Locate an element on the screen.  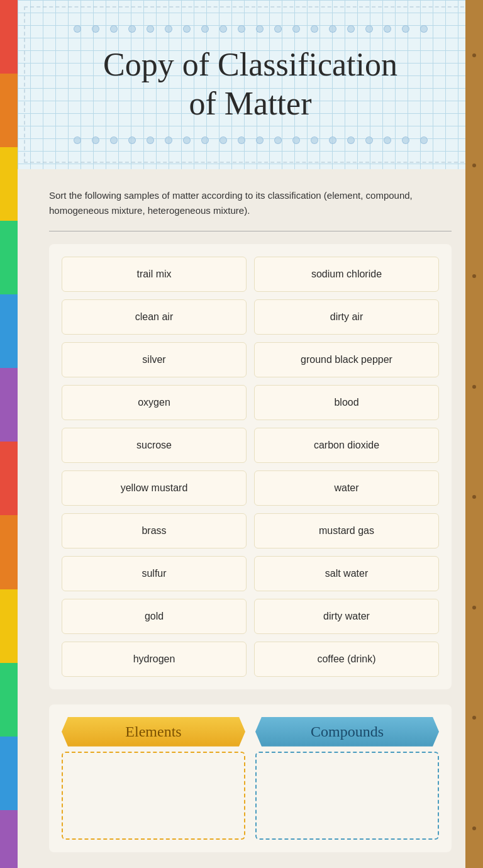
matter-item-clean-air: clean air is located at coordinates (154, 317).